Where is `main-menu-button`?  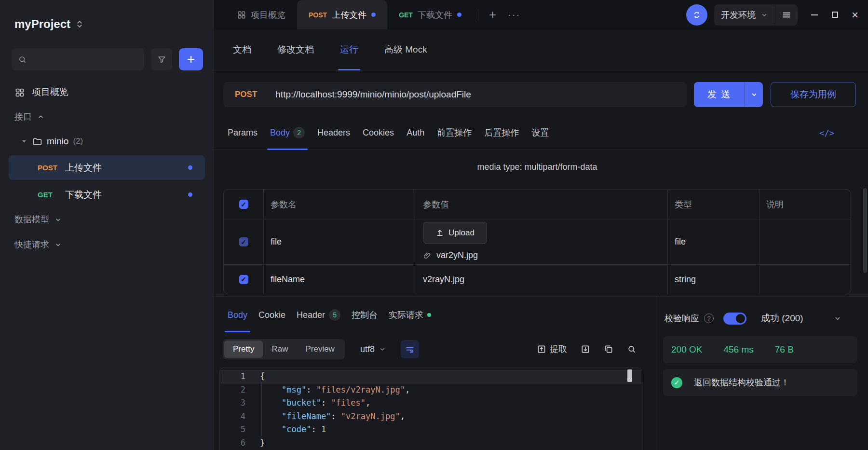 main-menu-button is located at coordinates (787, 15).